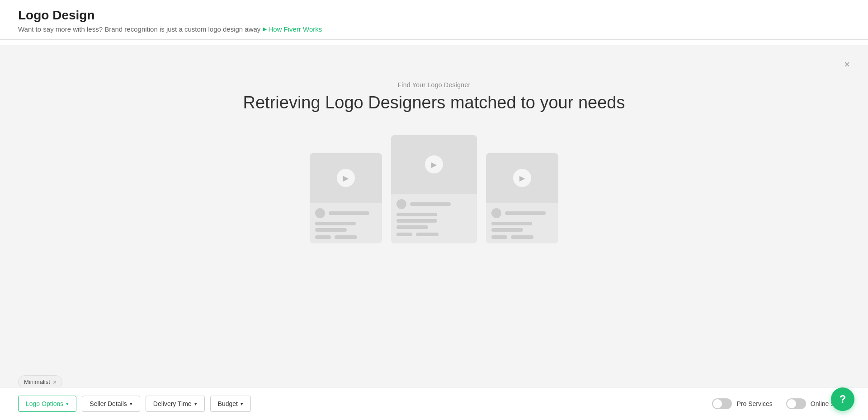 This screenshot has height=420, width=868. I want to click on find-designer-label: Find Your Logo Designer, so click(434, 85).